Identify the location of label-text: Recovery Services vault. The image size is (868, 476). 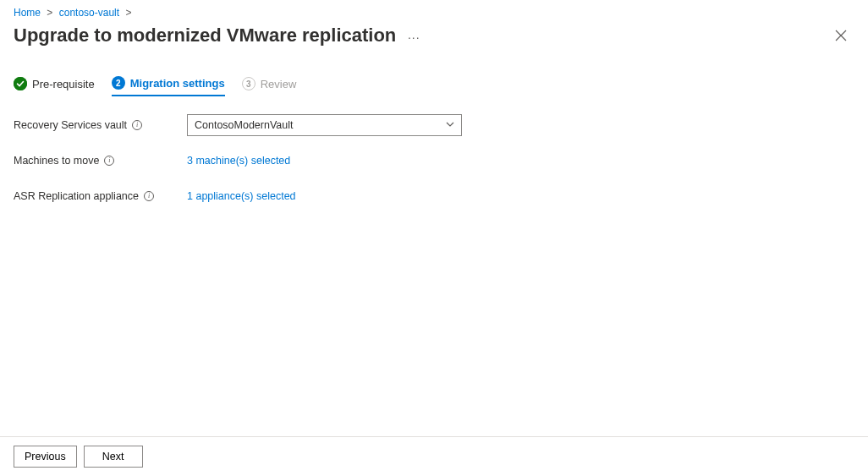
(70, 125).